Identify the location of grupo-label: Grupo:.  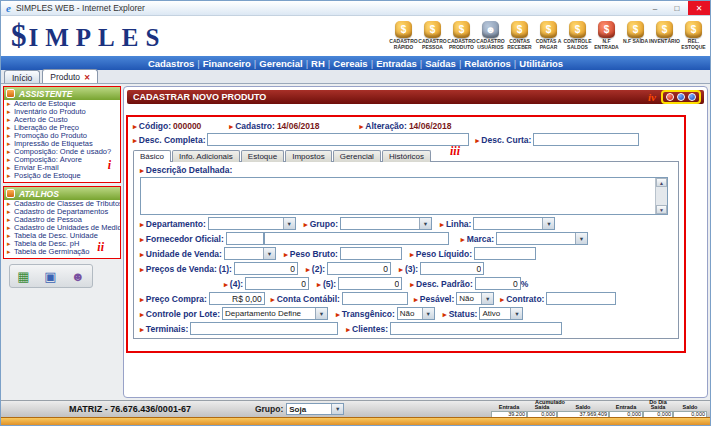
(321, 224).